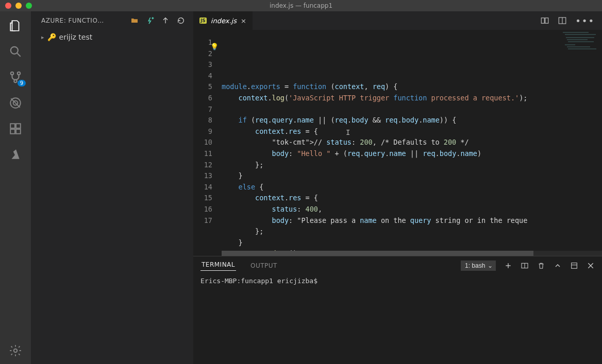 This screenshot has height=364, width=602. I want to click on sidebar-title: AZURE: FUNCTIO…, so click(83, 21).